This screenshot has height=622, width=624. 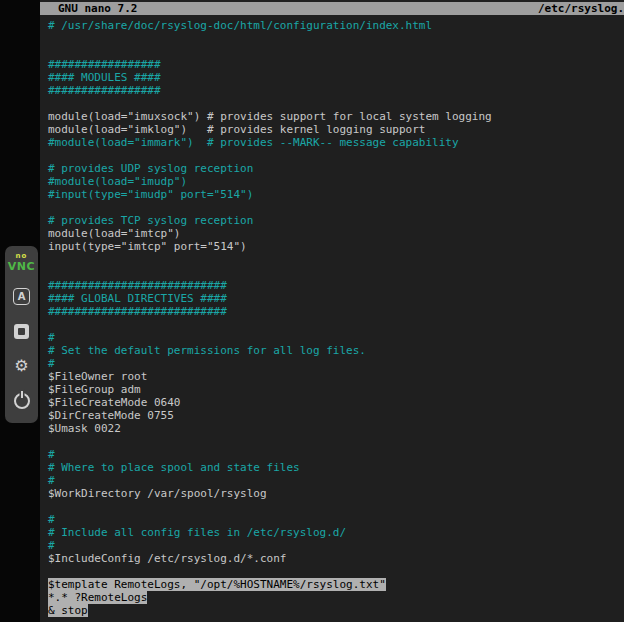 What do you see at coordinates (336, 390) in the screenshot?
I see `editor-line: $FileGroup adm` at bounding box center [336, 390].